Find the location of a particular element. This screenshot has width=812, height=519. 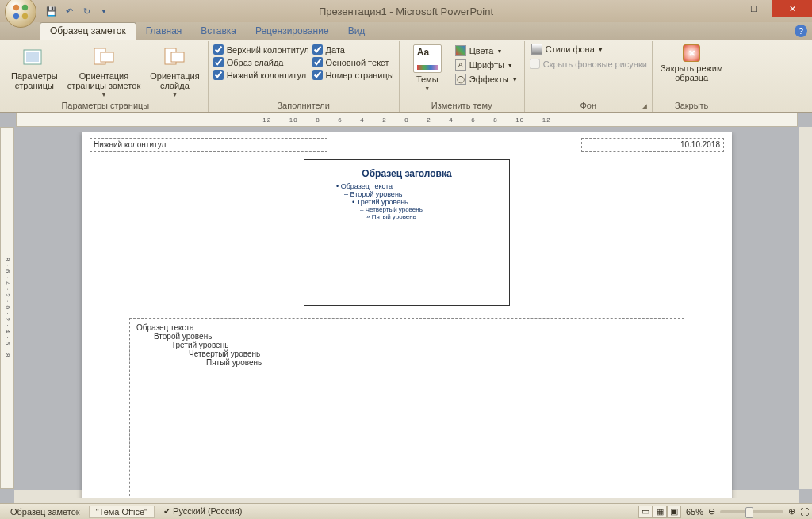

ribbon: Параметры страницы Ориентация страницы з… is located at coordinates (406, 76).